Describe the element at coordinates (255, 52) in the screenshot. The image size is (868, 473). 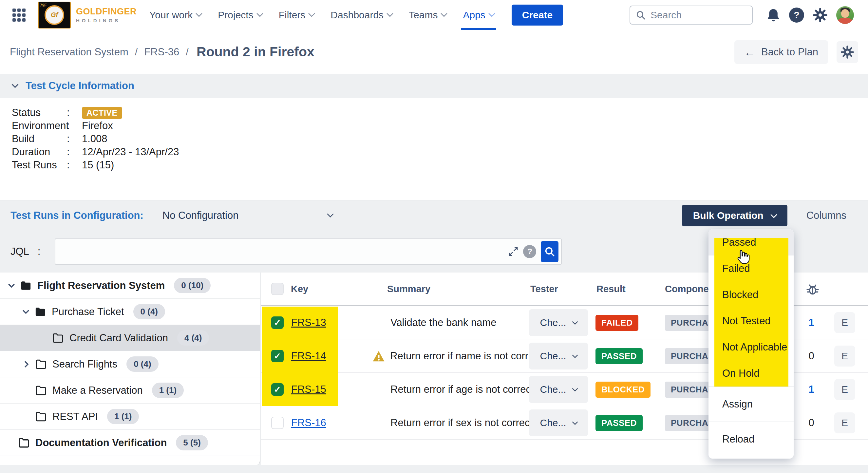
I see `page-title: Round 2 in Firefox` at that location.